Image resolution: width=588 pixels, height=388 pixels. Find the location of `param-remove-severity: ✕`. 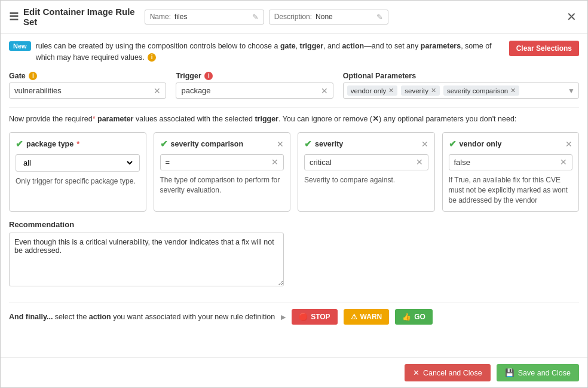

param-remove-severity: ✕ is located at coordinates (425, 144).